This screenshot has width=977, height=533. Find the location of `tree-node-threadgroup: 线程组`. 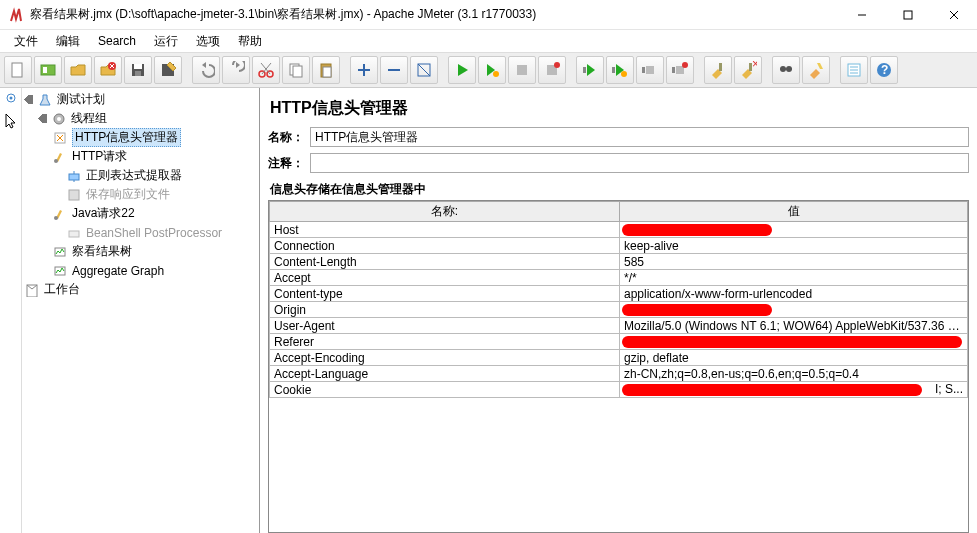

tree-node-threadgroup: 线程组 is located at coordinates (142, 118).